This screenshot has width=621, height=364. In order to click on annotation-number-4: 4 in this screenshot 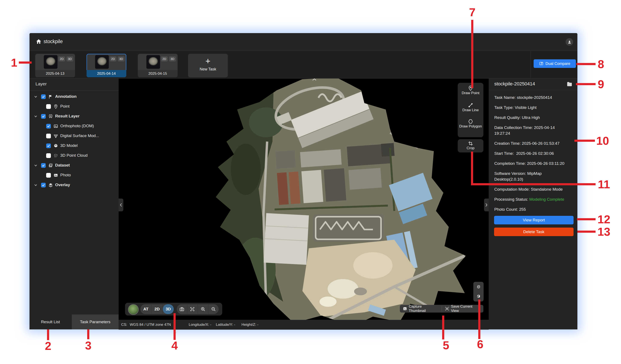, I will do `click(174, 346)`.